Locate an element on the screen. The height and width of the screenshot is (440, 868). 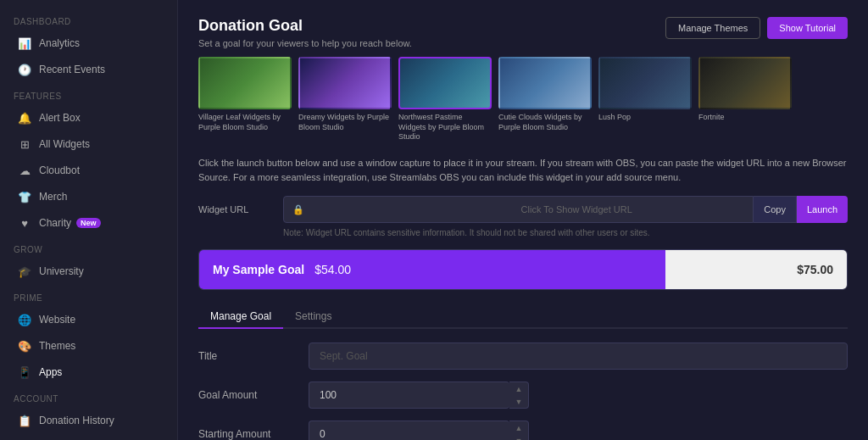
theme-label-northwest: Northwest Pastime Widgets by Purple Bloo… is located at coordinates (445, 127).